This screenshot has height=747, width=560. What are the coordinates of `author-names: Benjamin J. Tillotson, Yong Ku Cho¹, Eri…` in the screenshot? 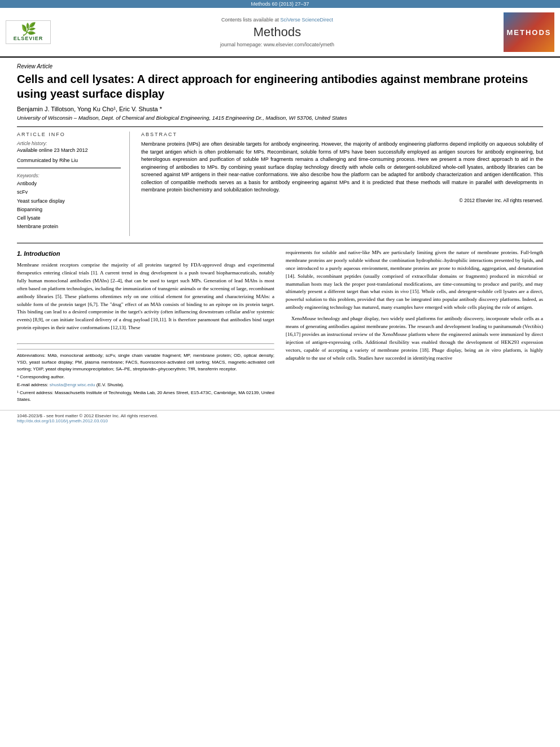 It's located at (89, 109).